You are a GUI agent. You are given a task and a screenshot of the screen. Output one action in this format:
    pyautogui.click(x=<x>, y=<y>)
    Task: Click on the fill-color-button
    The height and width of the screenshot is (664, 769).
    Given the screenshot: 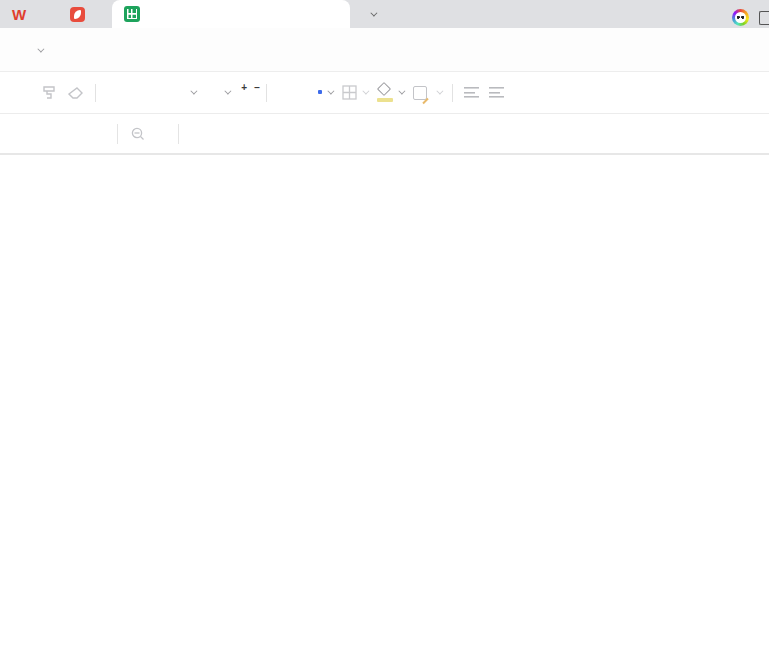 What is the action you would take?
    pyautogui.click(x=390, y=93)
    